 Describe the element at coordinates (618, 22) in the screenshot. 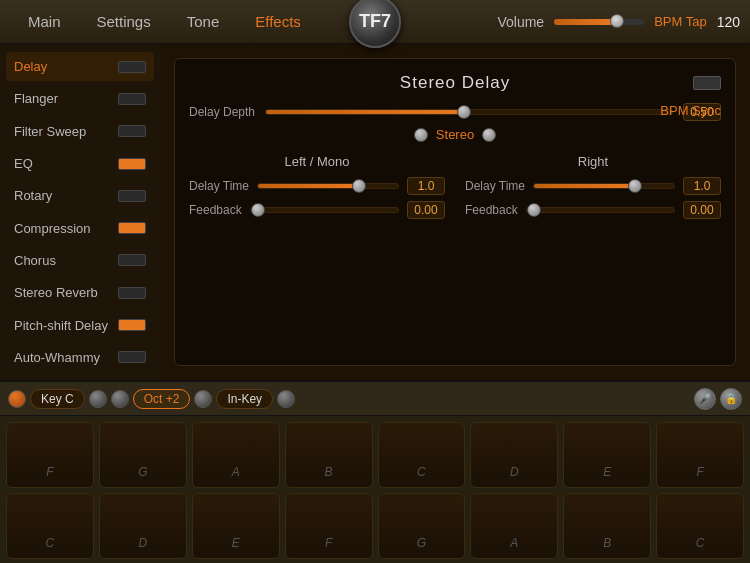

I see `nav-right: Volume BPM Tap 120` at that location.